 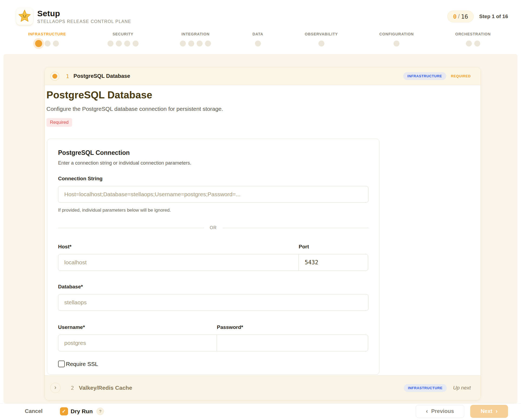 What do you see at coordinates (487, 411) in the screenshot?
I see `next-button-label: Next` at bounding box center [487, 411].